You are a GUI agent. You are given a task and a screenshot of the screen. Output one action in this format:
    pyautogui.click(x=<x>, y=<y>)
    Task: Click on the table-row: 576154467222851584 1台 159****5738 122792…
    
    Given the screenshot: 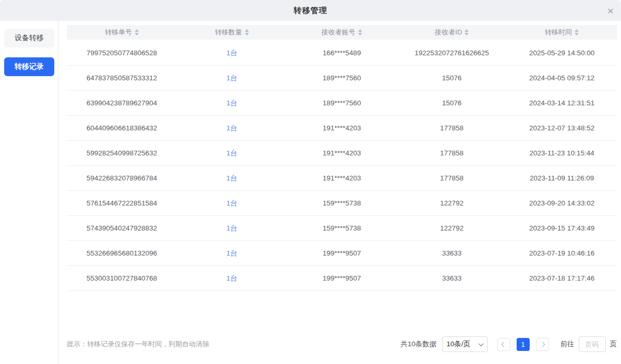 What is the action you would take?
    pyautogui.click(x=342, y=203)
    